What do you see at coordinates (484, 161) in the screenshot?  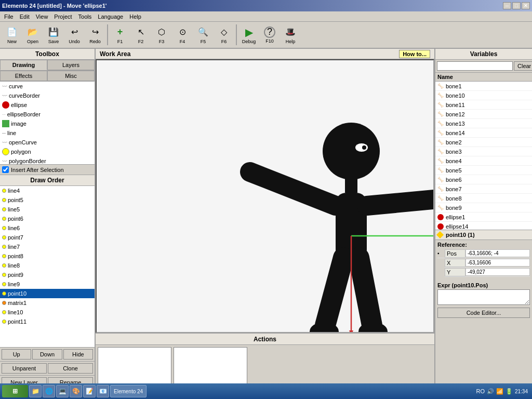 I see `var-item-bone4: 🦴 bone4` at bounding box center [484, 161].